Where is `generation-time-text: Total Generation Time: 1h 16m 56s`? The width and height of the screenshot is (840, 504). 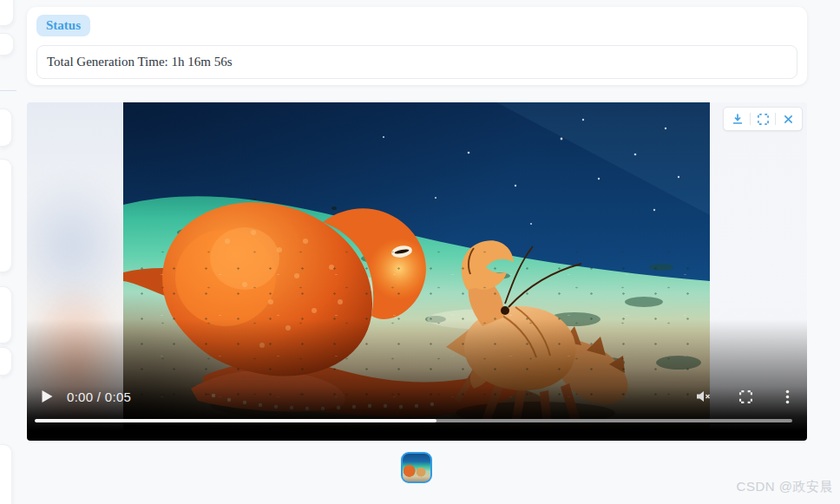
generation-time-text: Total Generation Time: 1h 16m 56s is located at coordinates (140, 62).